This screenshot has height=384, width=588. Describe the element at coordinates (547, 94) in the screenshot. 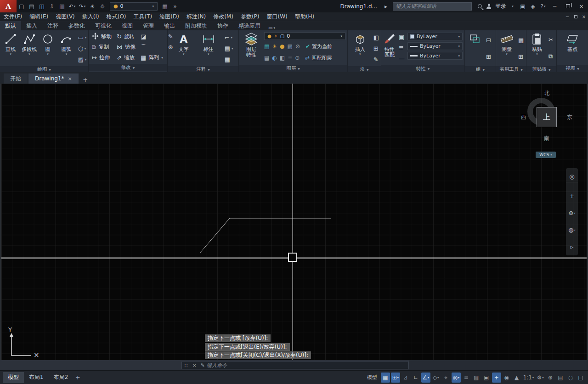

I see `viewcube-north-label: 北` at that location.